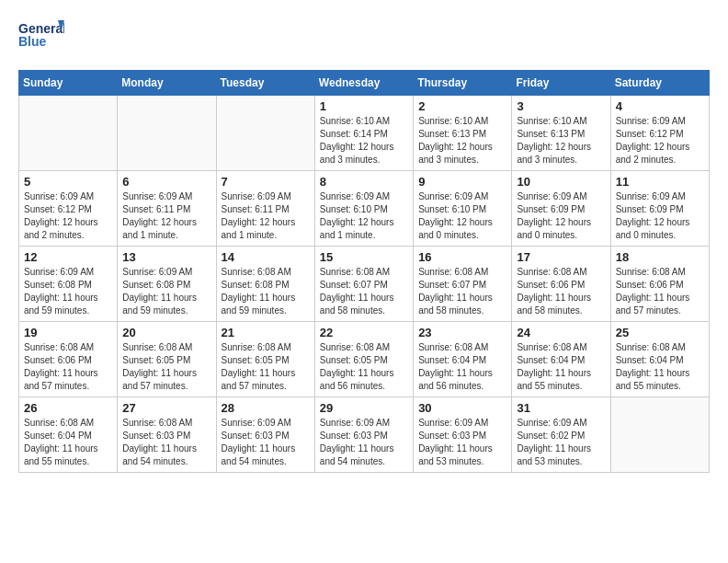  What do you see at coordinates (561, 408) in the screenshot?
I see `day-number: 31` at bounding box center [561, 408].